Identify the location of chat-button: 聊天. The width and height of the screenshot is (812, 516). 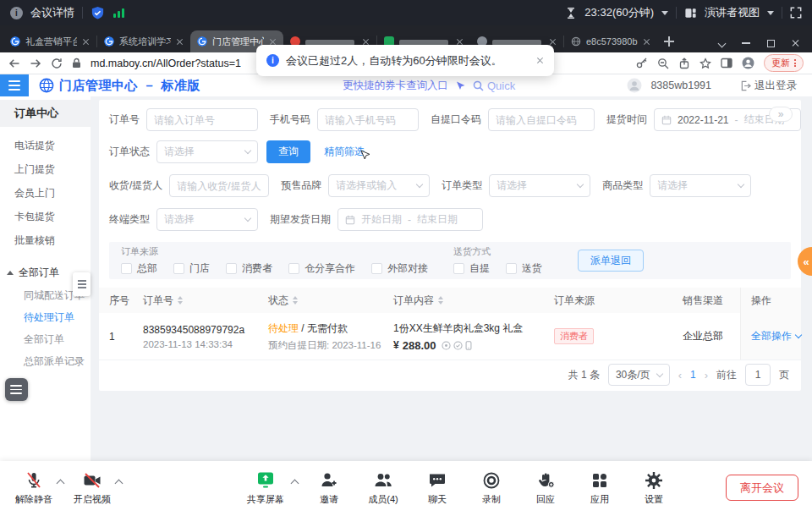
(437, 487).